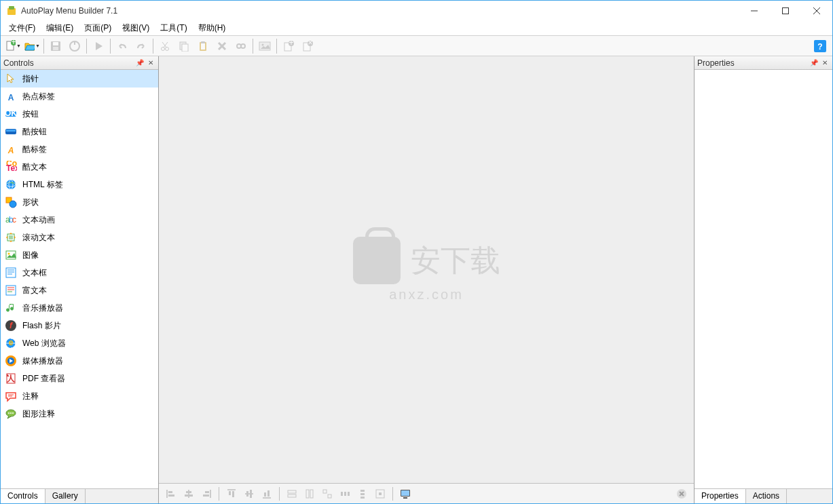  Describe the element at coordinates (79, 379) in the screenshot. I see `control-item-pdf: 人PDF 查看器` at that location.